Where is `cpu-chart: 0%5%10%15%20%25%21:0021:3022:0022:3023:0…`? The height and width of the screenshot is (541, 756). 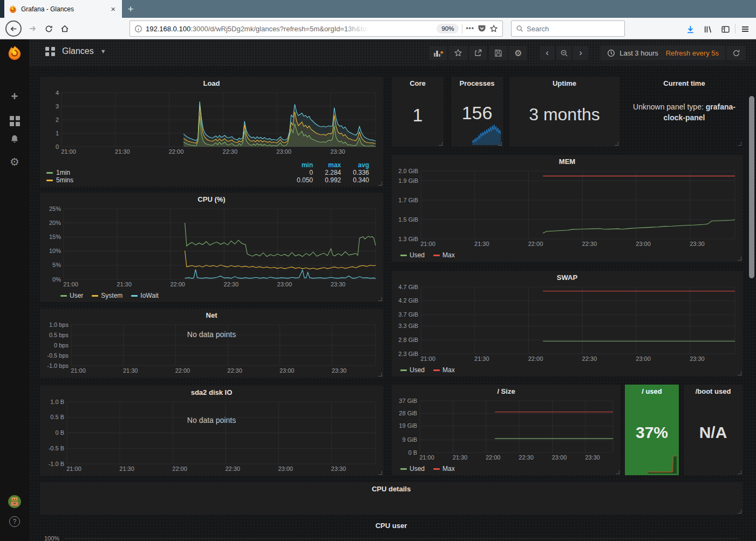 cpu-chart: 0%5%10%15%20%25%21:0021:3022:0022:3023:0… is located at coordinates (212, 247).